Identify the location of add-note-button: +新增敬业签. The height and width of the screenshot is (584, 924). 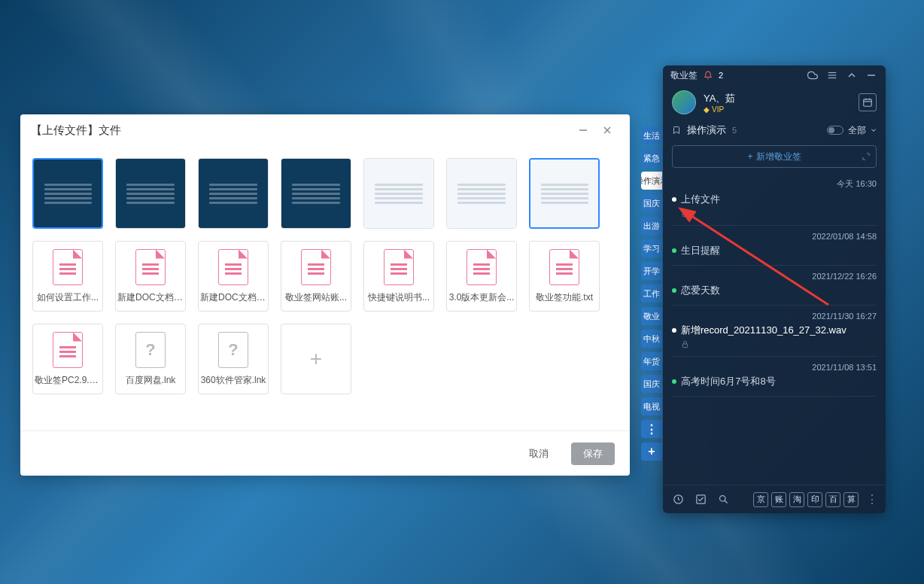
(774, 157).